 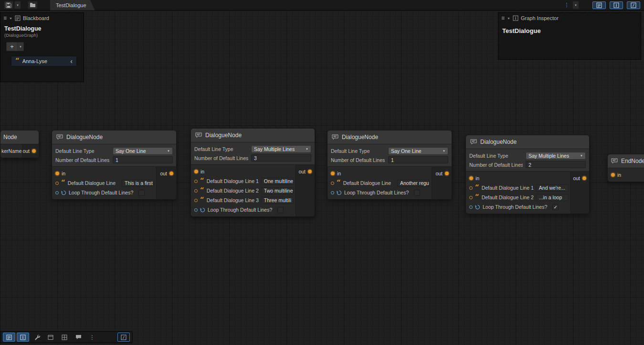 What do you see at coordinates (277, 201) in the screenshot?
I see `line-value-field: Three multili` at bounding box center [277, 201].